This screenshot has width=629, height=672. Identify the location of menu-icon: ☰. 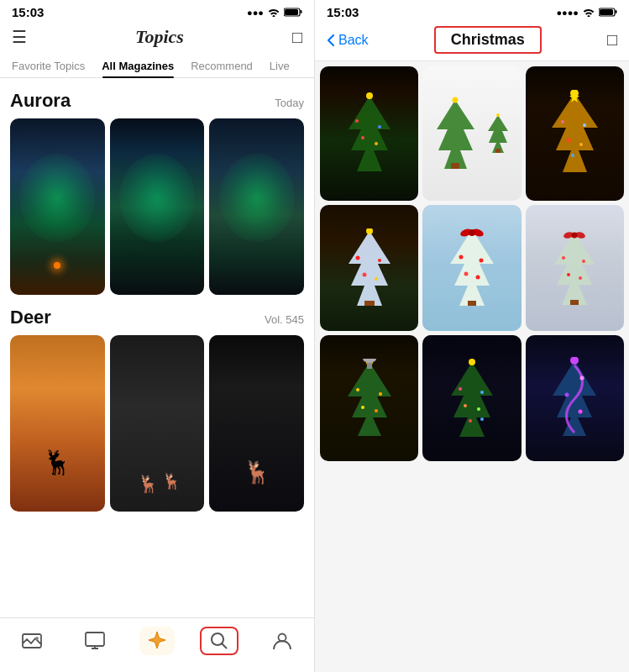
(19, 37).